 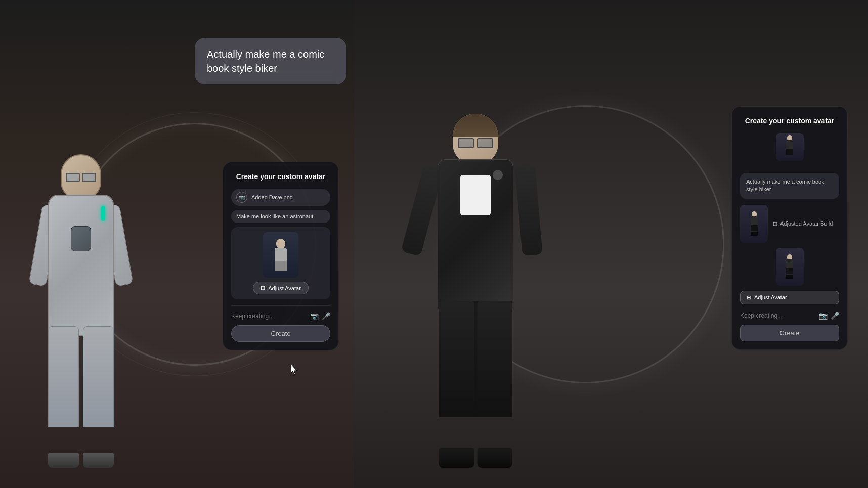 I want to click on rp-message-bubble: Actually make me a comic book style bike…, so click(x=790, y=186).